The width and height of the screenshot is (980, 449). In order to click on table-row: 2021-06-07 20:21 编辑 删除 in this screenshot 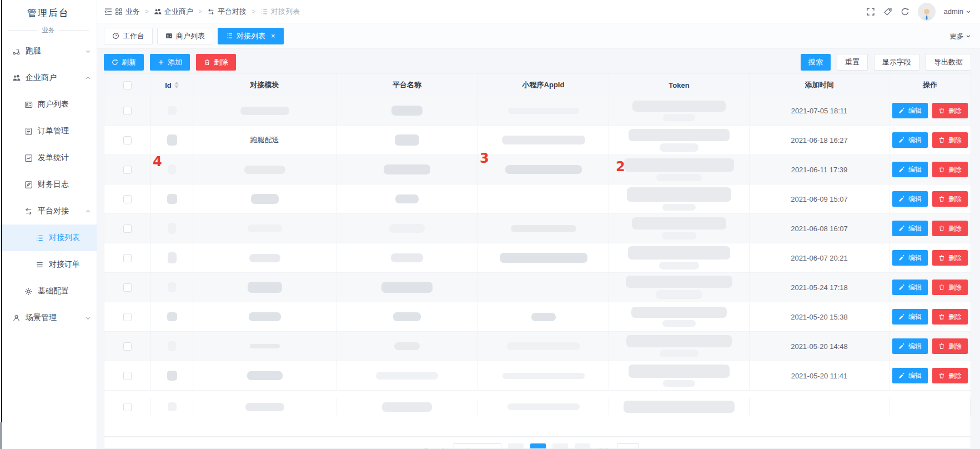, I will do `click(537, 258)`.